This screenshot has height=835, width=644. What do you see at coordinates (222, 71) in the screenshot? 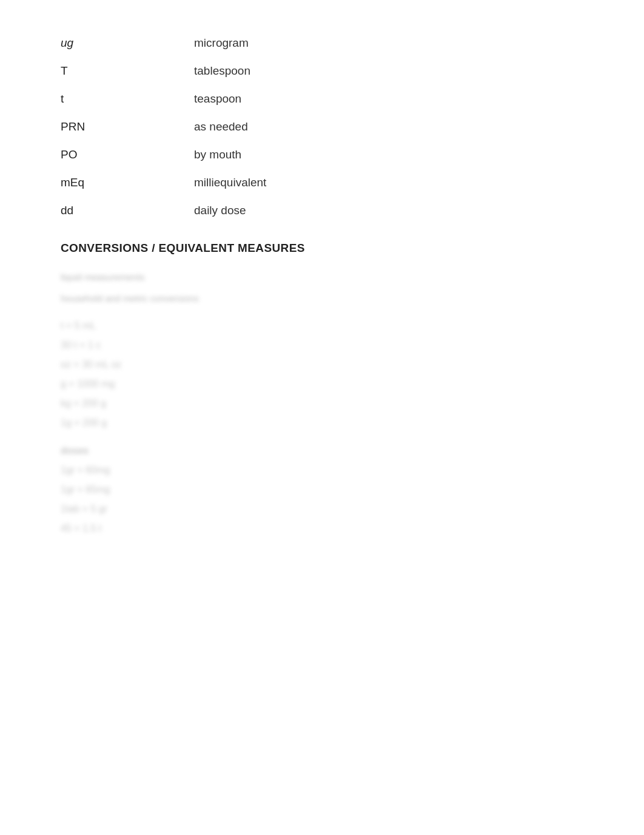
I see `abbr-value-T: tablespoon` at bounding box center [222, 71].